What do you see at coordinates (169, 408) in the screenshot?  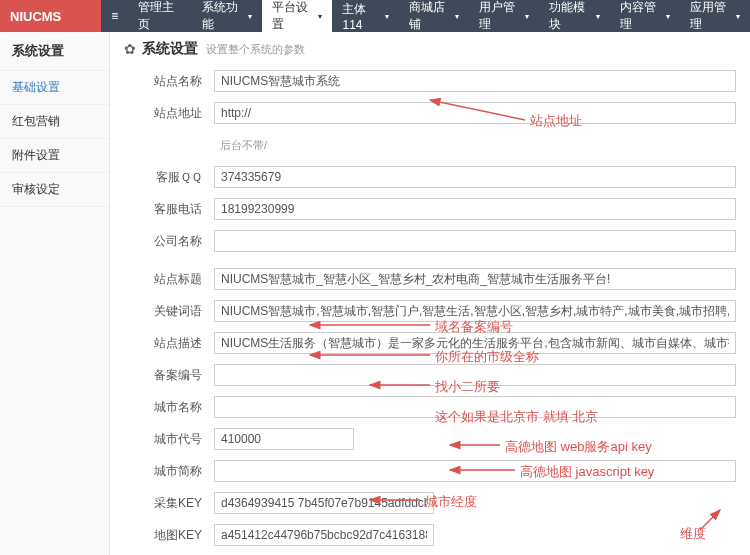 I see `label-cityname: 城市名称` at bounding box center [169, 408].